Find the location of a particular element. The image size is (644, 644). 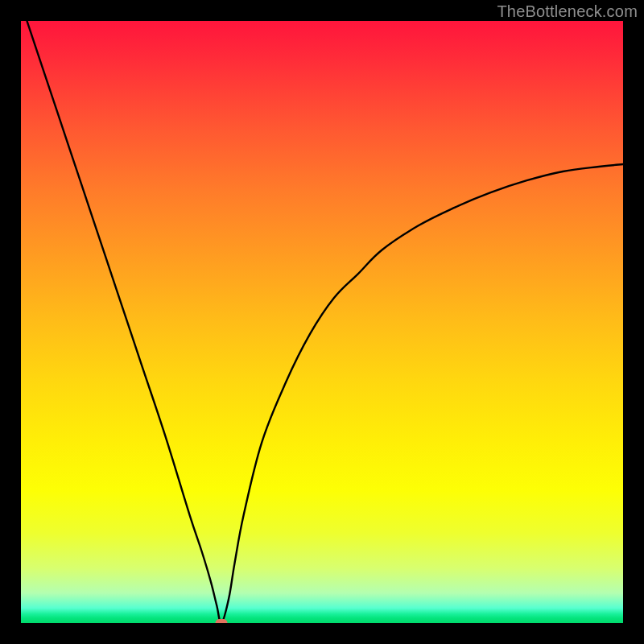

watermark-label: TheBottleneck.com is located at coordinates (567, 11).